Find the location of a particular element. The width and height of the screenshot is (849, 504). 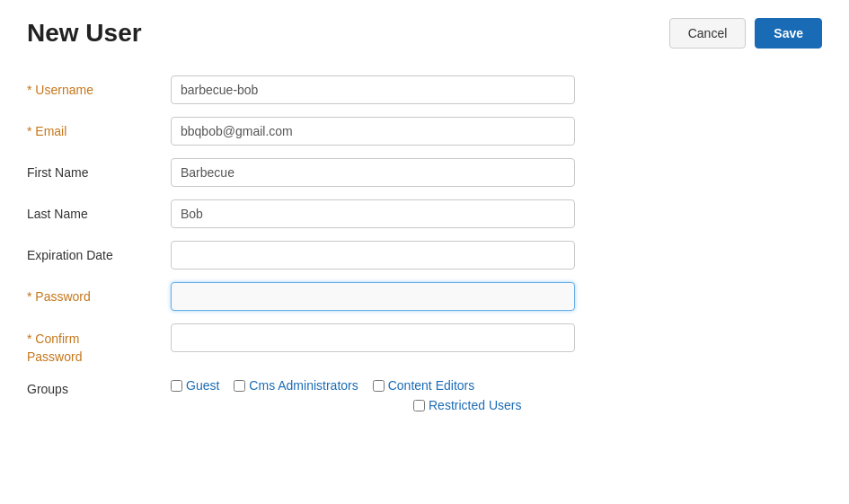

firstname-row: First Name is located at coordinates (424, 172).